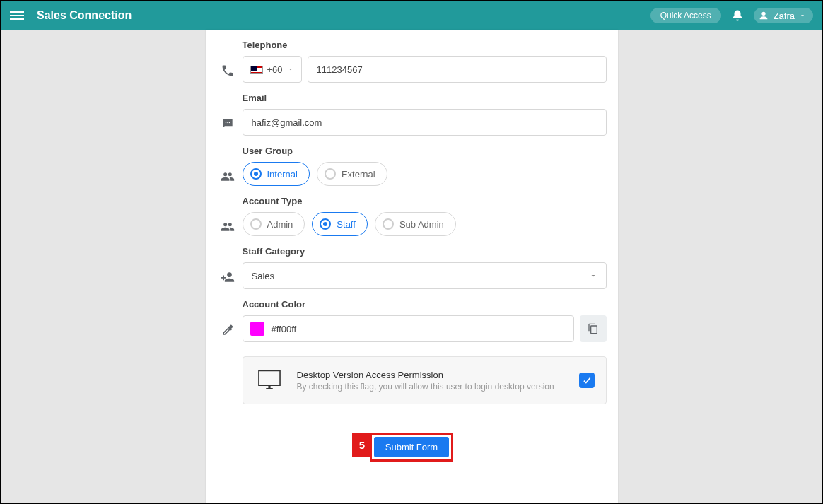  Describe the element at coordinates (84, 16) in the screenshot. I see `brand-title: Sales Connection` at that location.